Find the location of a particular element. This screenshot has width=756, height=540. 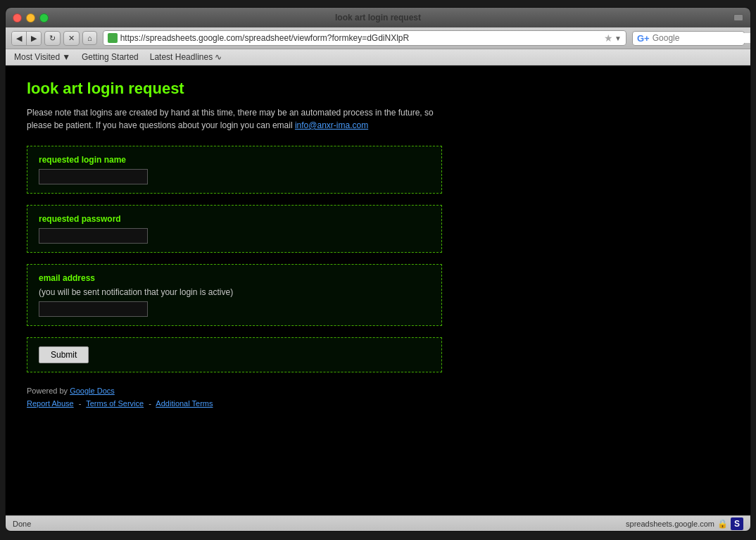

favicon-icon is located at coordinates (113, 38).